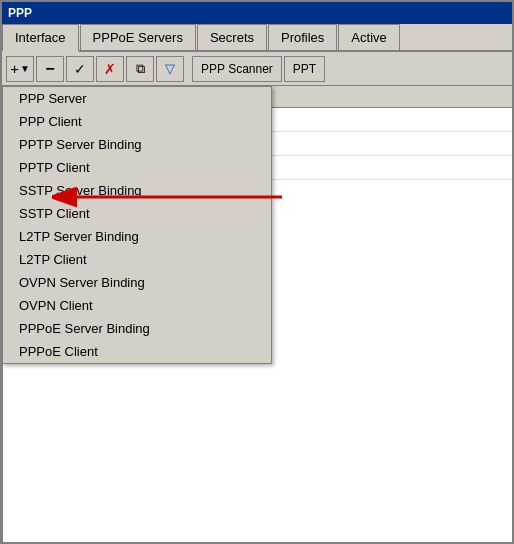  I want to click on menu-item-ovpn-client: OVPN Client, so click(137, 306).